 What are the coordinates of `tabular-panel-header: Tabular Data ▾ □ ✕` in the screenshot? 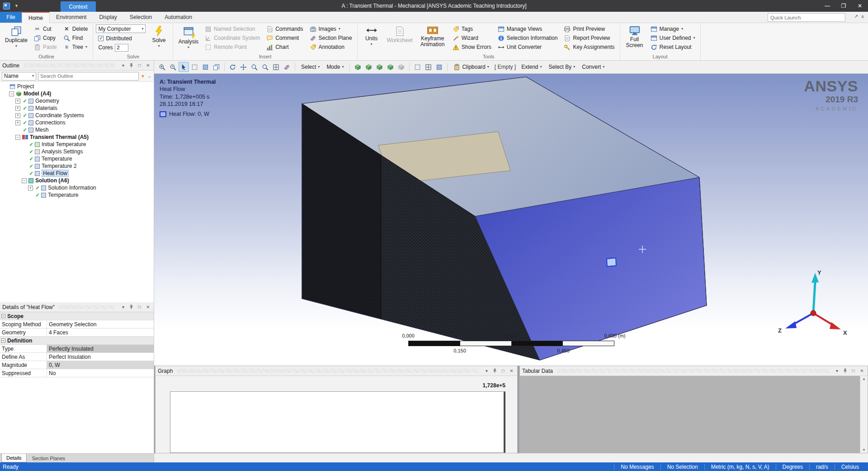 It's located at (693, 371).